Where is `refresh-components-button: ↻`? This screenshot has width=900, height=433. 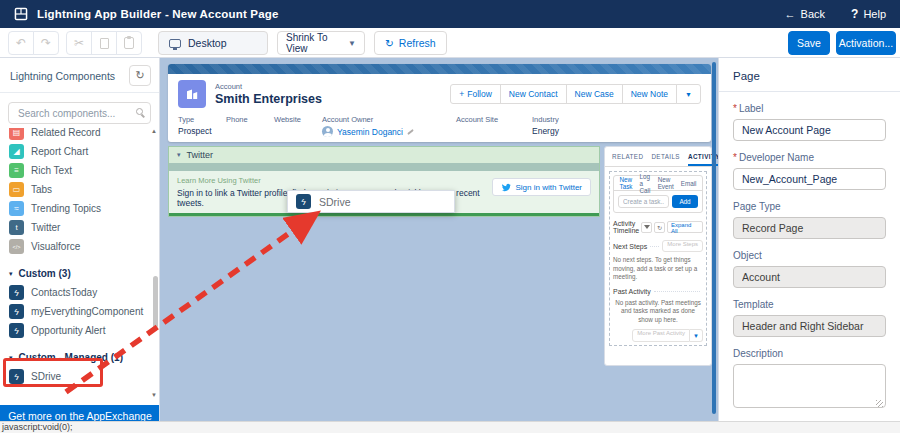 refresh-components-button: ↻ is located at coordinates (140, 76).